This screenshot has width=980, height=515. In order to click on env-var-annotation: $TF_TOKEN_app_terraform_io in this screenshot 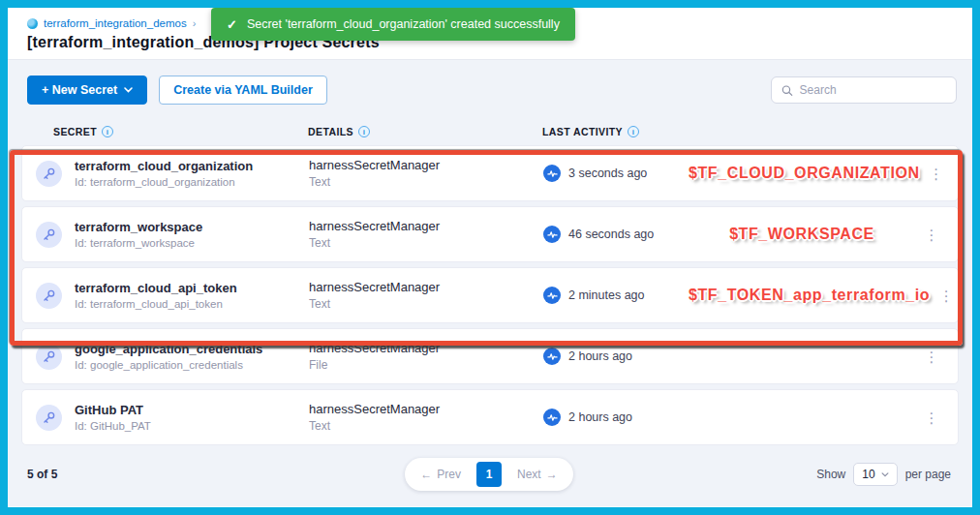, I will do `click(810, 295)`.